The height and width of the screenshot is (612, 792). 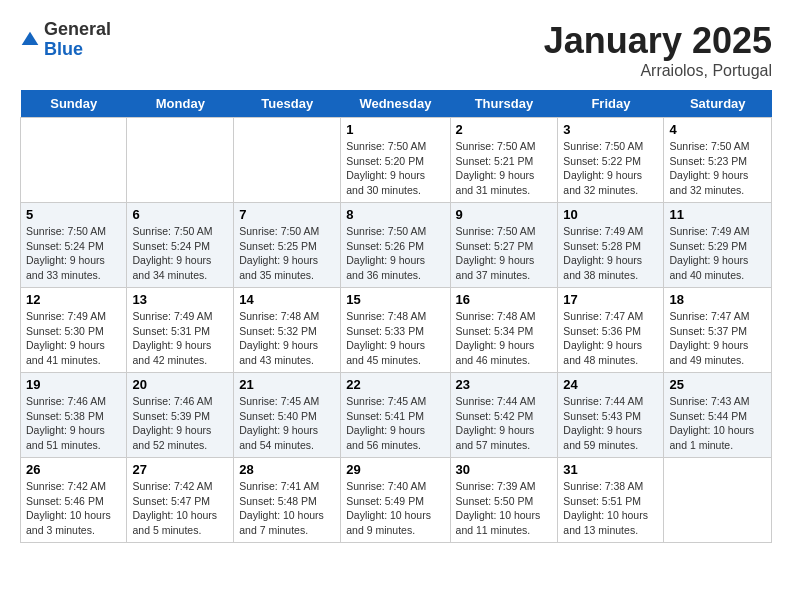 What do you see at coordinates (610, 338) in the screenshot?
I see `cell-content: Sunrise: 7:47 AM Sunset: 5:36 PM Dayligh…` at bounding box center [610, 338].